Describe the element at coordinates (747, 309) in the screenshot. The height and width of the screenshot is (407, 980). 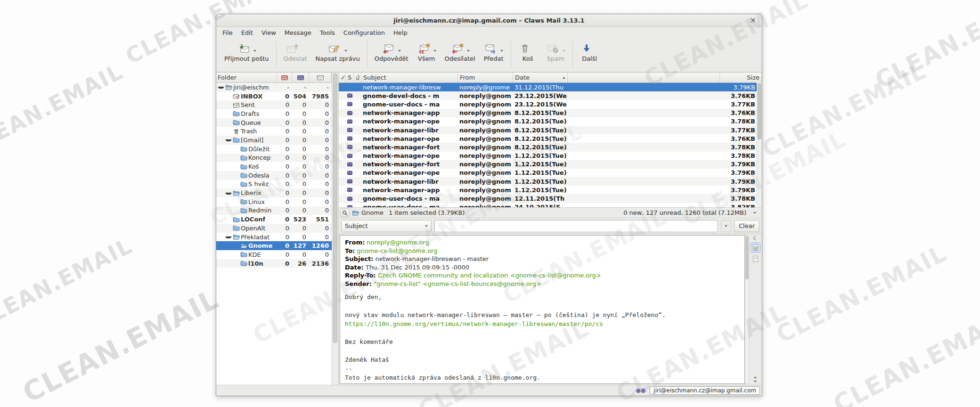
I see `message-view-scrollbar` at that location.